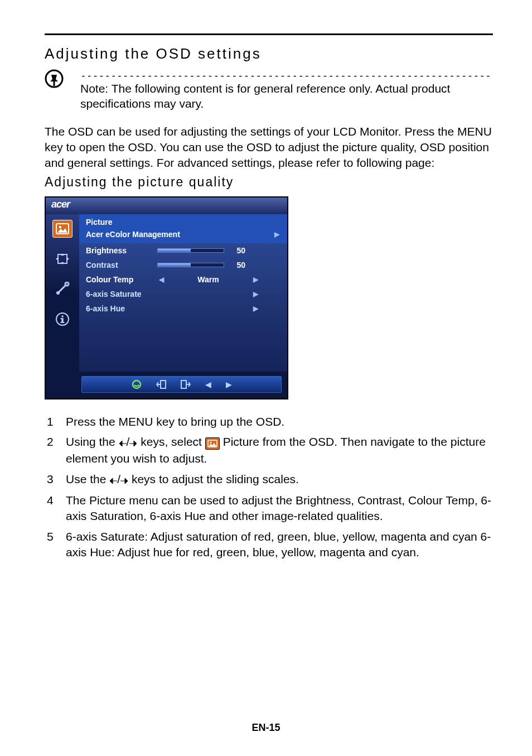 This screenshot has height=756, width=532. I want to click on osd-footer: ◀ ▶, so click(182, 384).